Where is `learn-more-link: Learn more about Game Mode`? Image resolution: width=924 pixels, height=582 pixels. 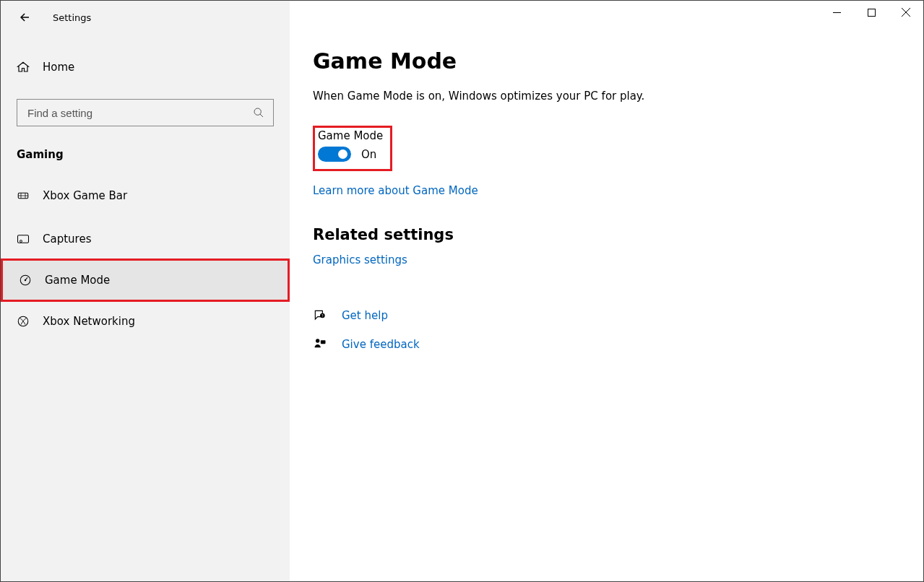
learn-more-link: Learn more about Game Mode is located at coordinates (396, 191).